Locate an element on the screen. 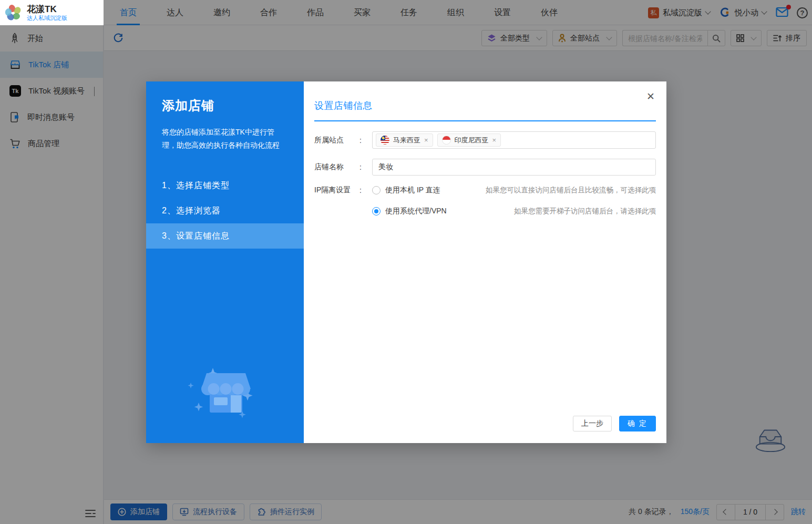 This screenshot has height=524, width=812. title-divider is located at coordinates (485, 121).